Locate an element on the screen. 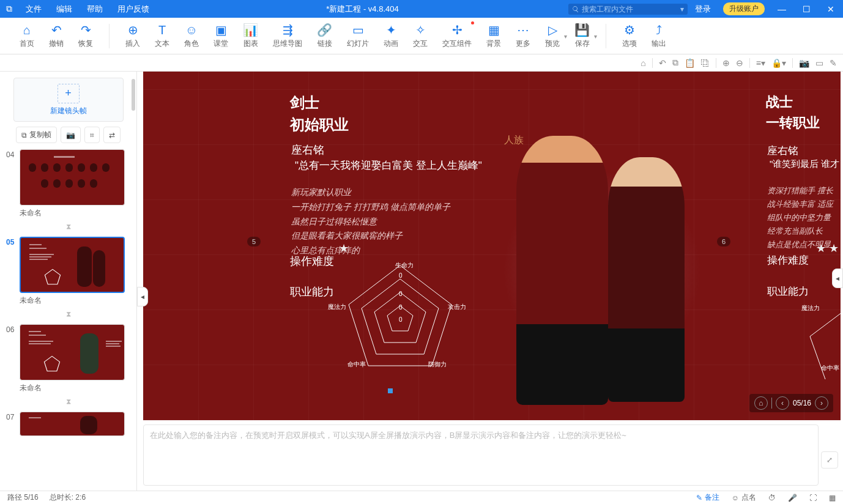  classroom-button: ▣课堂 is located at coordinates (221, 36).